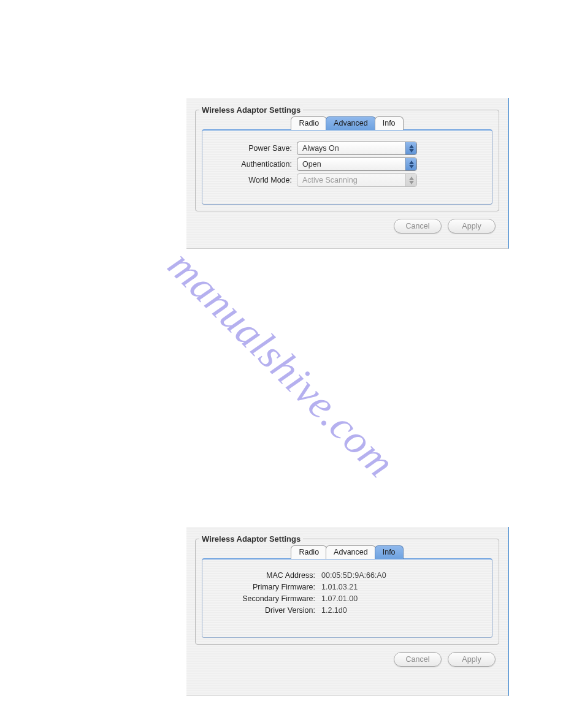 The width and height of the screenshot is (563, 728). What do you see at coordinates (267, 575) in the screenshot?
I see `label-mac-address: MAC Address:` at bounding box center [267, 575].